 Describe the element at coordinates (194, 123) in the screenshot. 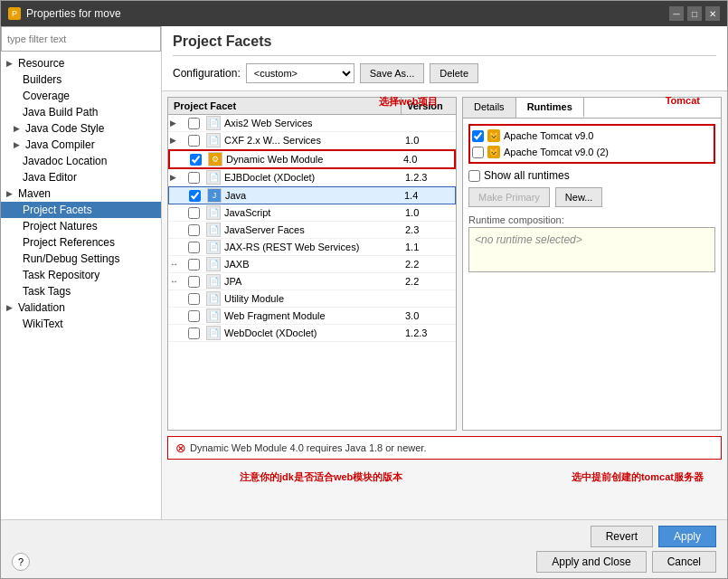

I see `axis2-check` at that location.